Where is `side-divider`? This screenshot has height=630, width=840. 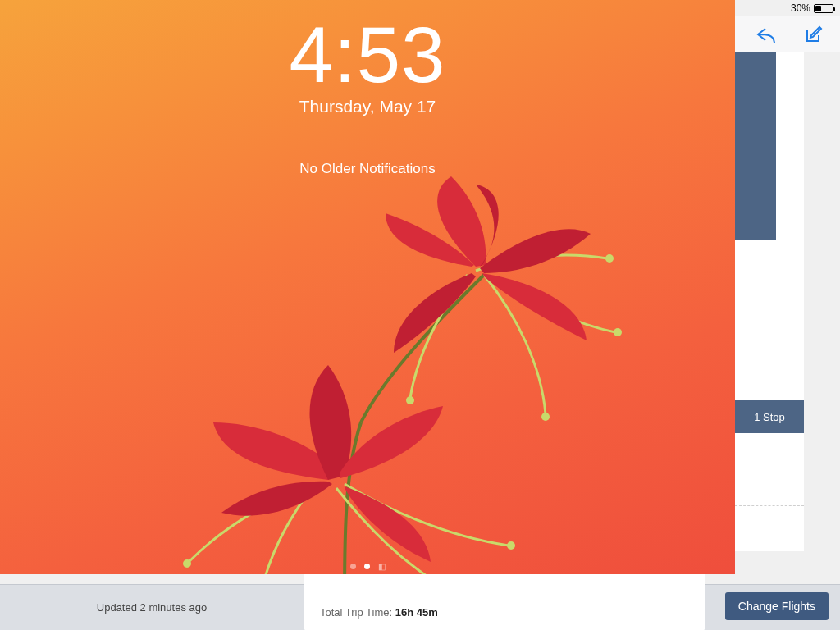 side-divider is located at coordinates (769, 505).